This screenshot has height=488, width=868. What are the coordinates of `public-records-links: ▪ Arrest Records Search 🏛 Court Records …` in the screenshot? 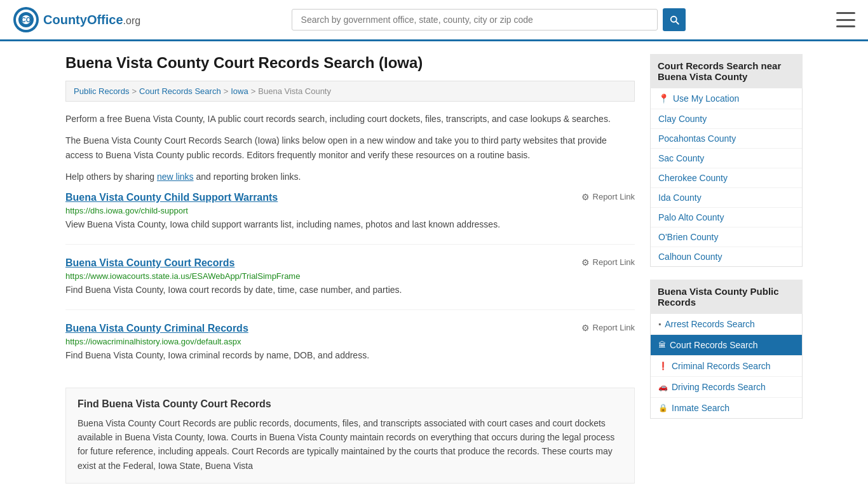 It's located at (726, 366).